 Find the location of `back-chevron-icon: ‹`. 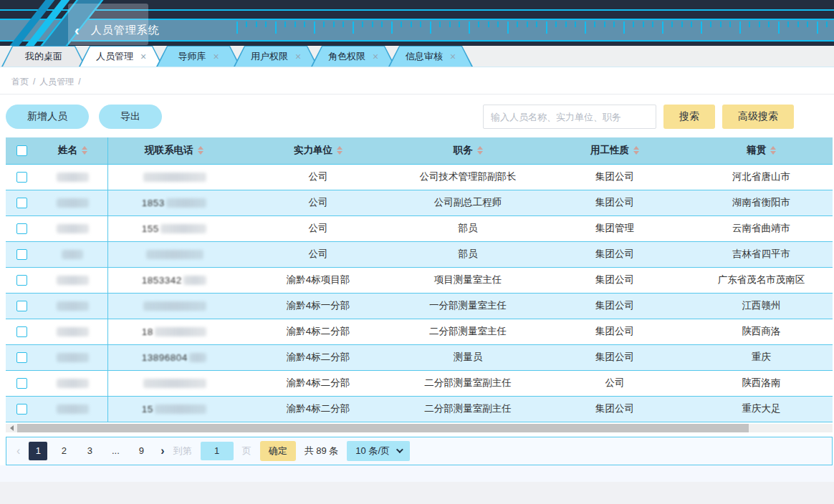

back-chevron-icon: ‹ is located at coordinates (77, 30).